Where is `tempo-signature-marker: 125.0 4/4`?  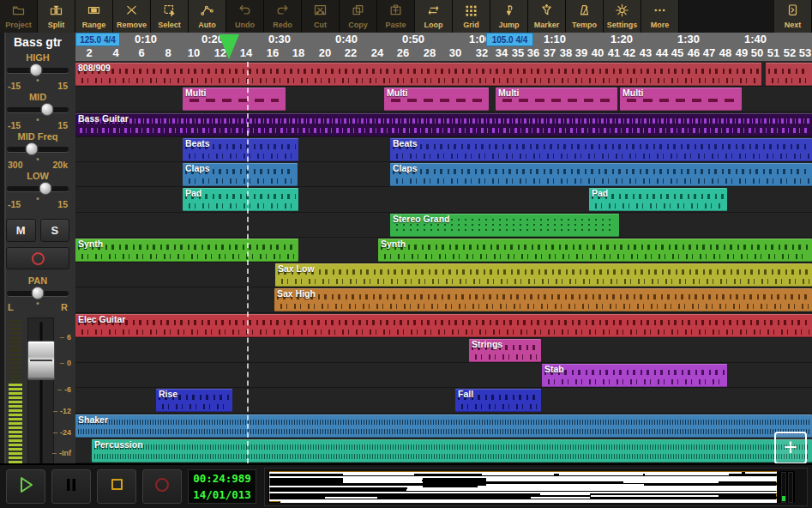 tempo-signature-marker: 125.0 4/4 is located at coordinates (98, 39).